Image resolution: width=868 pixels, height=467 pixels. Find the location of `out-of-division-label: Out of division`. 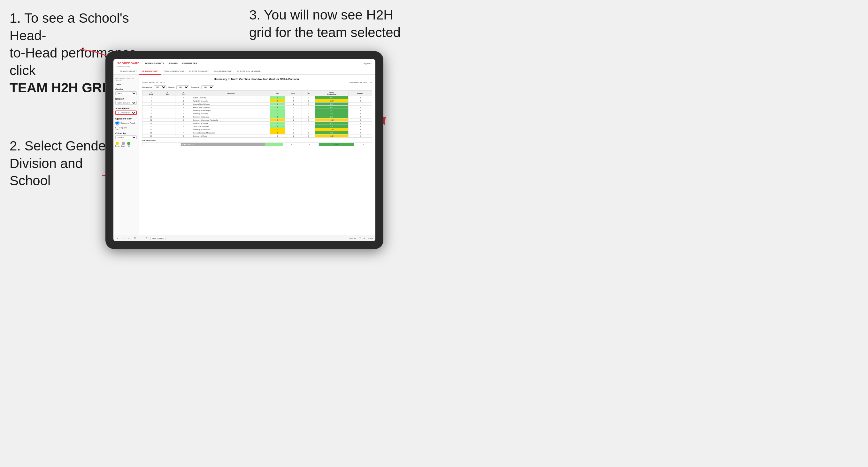

out-of-division-label: Out of division is located at coordinates (257, 141).